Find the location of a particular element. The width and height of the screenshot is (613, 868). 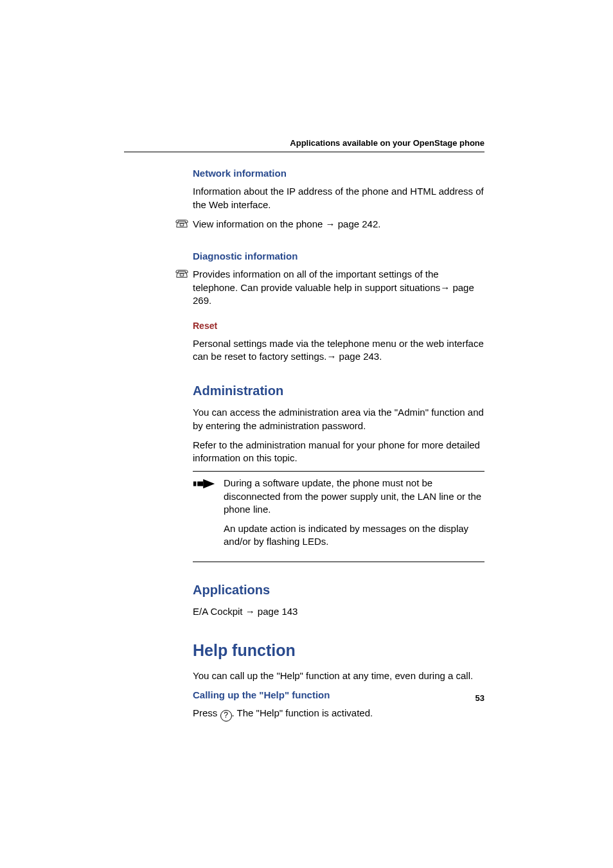

note-text: During a software update, the phone must… is located at coordinates (354, 515).